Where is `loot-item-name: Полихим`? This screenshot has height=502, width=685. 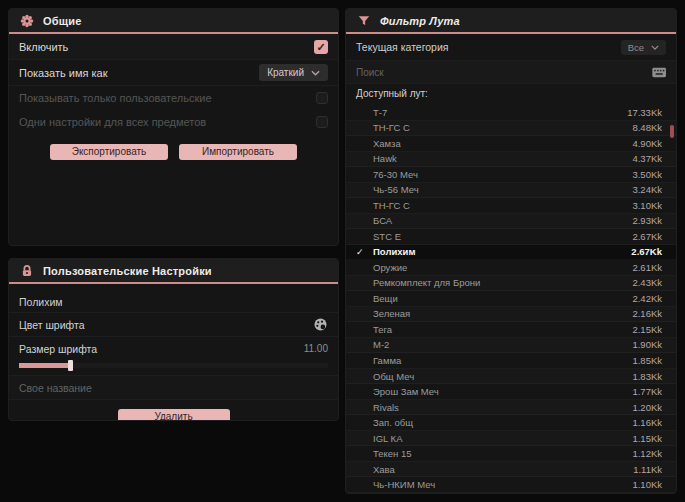
loot-item-name: Полихим is located at coordinates (502, 252).